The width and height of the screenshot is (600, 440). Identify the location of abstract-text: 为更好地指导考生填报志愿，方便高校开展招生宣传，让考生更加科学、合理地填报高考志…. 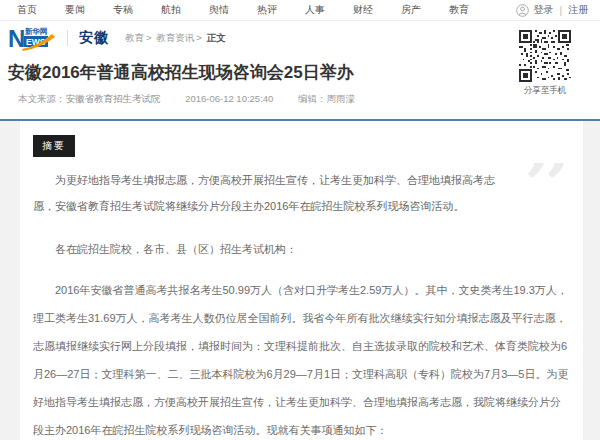
(272, 193).